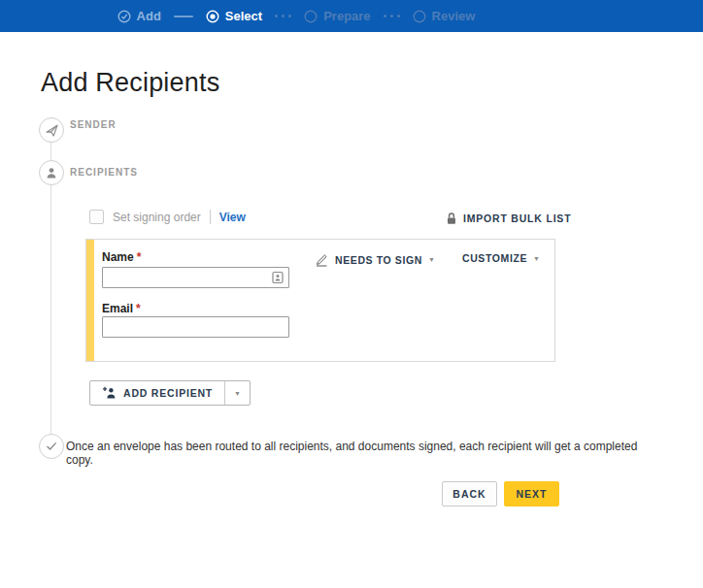 This screenshot has width=703, height=588. Describe the element at coordinates (51, 130) in the screenshot. I see `sender-node` at that location.